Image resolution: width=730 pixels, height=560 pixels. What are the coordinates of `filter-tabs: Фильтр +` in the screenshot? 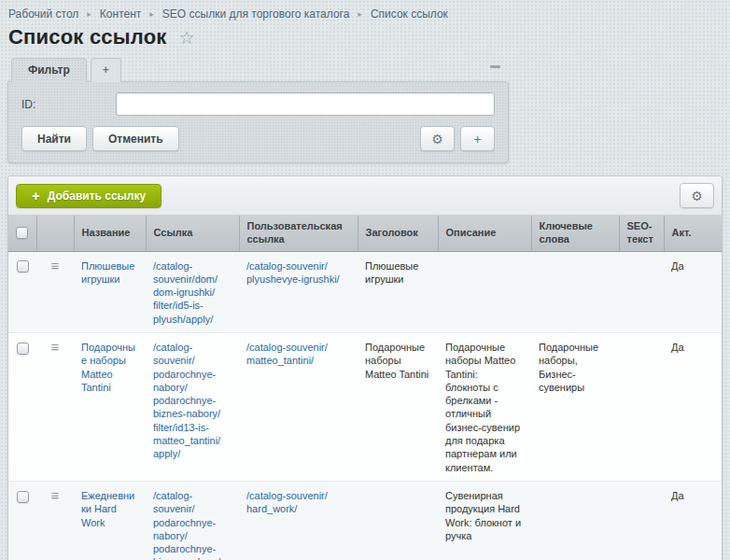 It's located at (258, 69).